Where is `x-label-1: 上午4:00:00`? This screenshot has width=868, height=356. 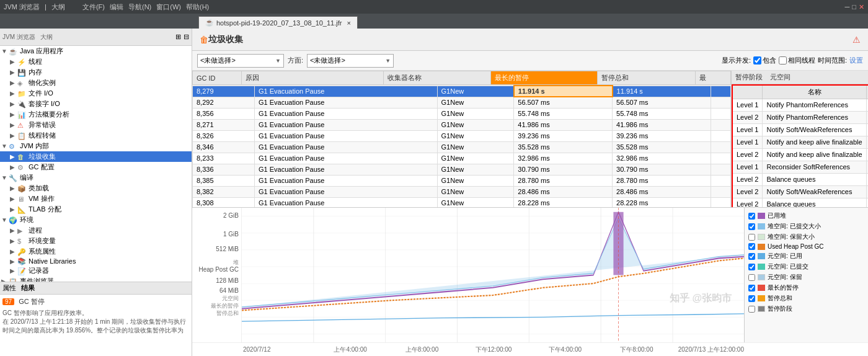 x-label-1: 上午4:00:00 is located at coordinates (350, 350).